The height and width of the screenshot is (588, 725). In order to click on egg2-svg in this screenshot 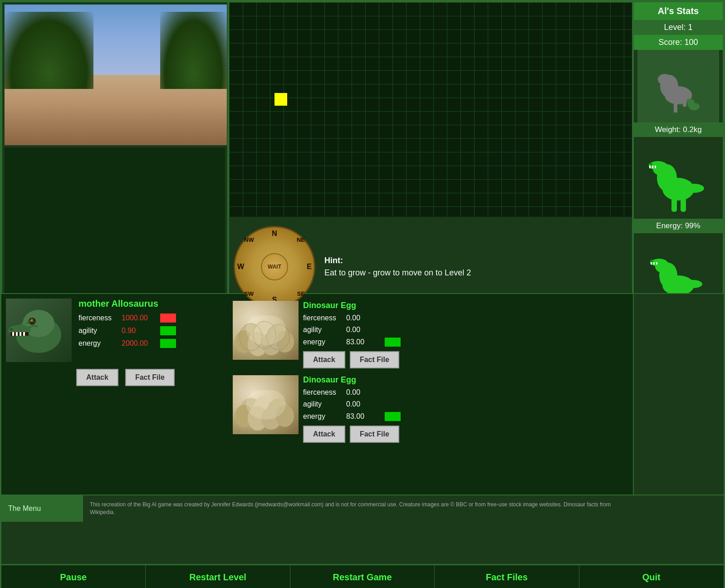, I will do `click(266, 405)`.